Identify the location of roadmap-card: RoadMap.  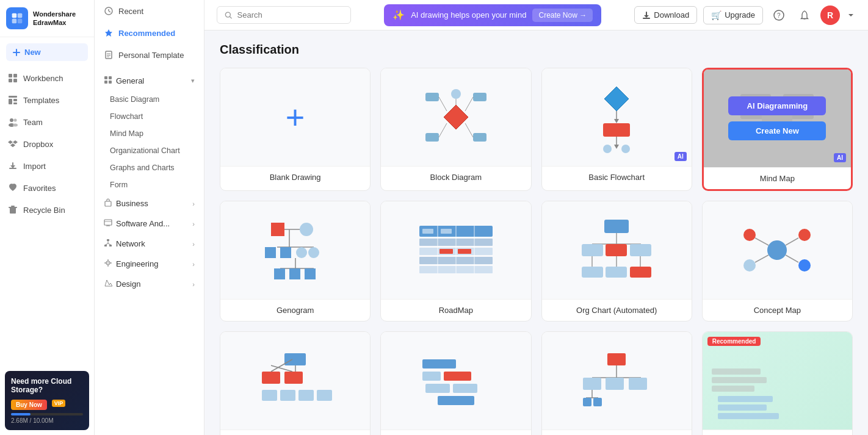
(455, 261).